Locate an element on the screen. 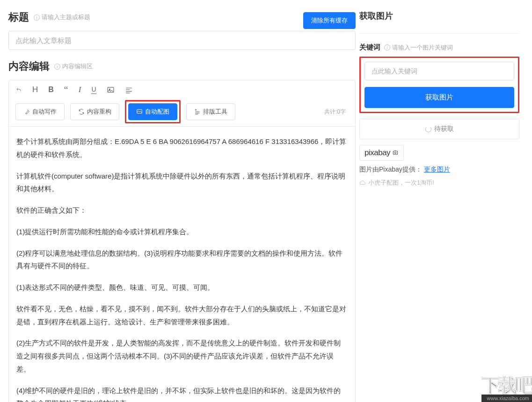  editor-paragraph: (1)表达形式不同的硬件类型、颜色、味道、可见、可摸、可闻。 is located at coordinates (182, 287).